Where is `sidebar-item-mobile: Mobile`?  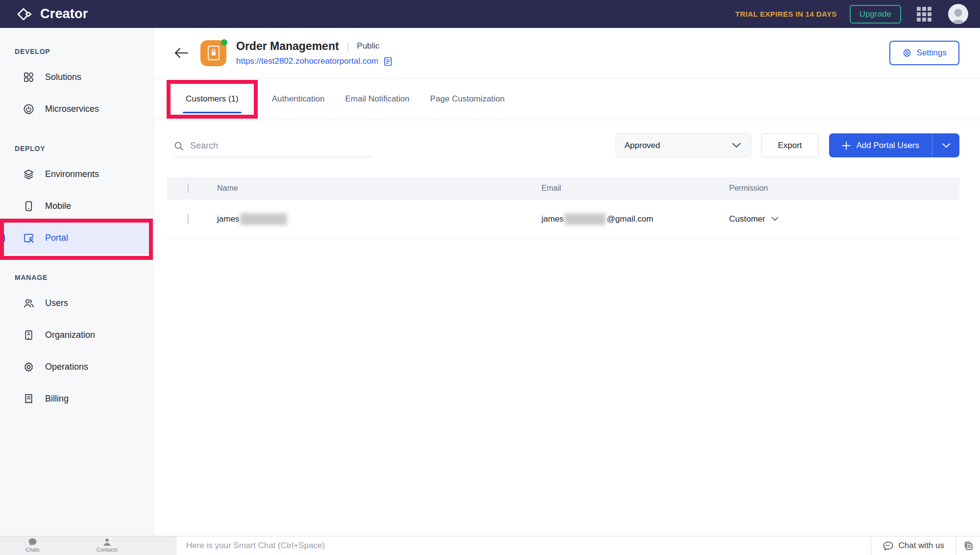 sidebar-item-mobile: Mobile is located at coordinates (76, 206).